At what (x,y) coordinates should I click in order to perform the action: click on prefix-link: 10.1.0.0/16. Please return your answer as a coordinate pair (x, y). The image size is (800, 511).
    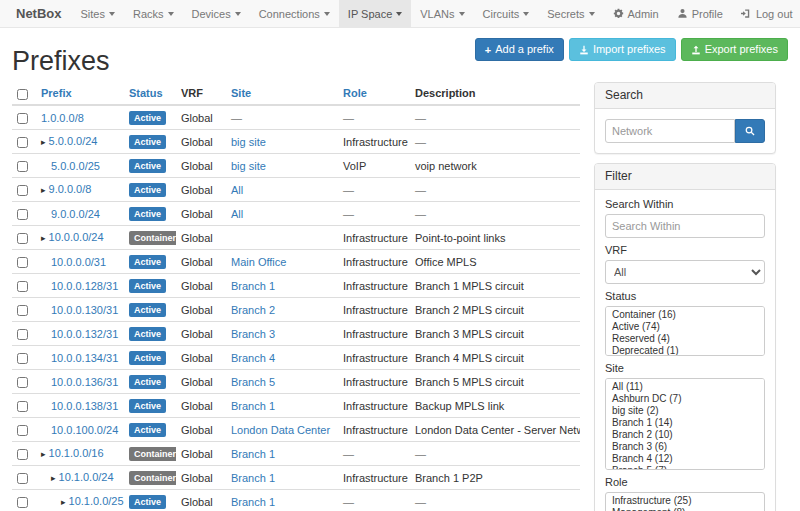
    Looking at the image, I should click on (76, 453).